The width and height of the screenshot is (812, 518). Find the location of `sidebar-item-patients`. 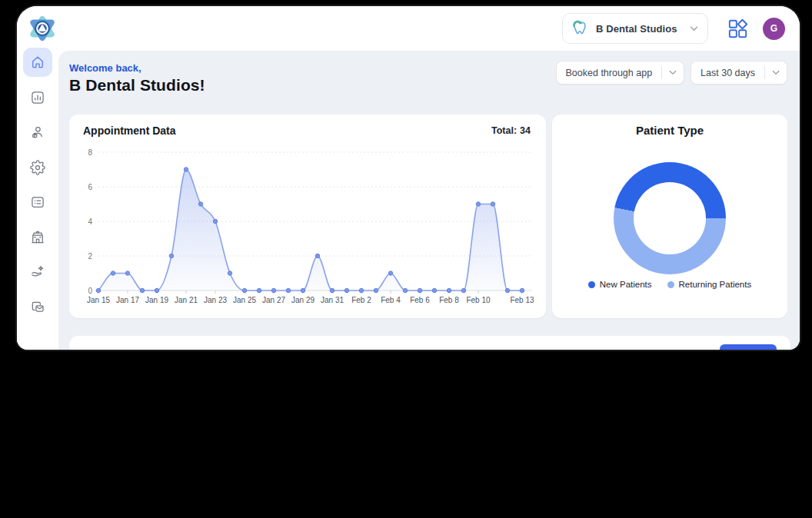

sidebar-item-patients is located at coordinates (38, 132).